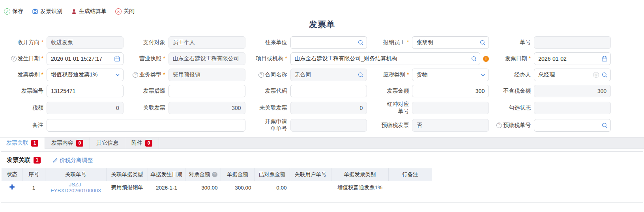 The image size is (644, 212). Describe the element at coordinates (12, 188) in the screenshot. I see `status-cell` at that location.